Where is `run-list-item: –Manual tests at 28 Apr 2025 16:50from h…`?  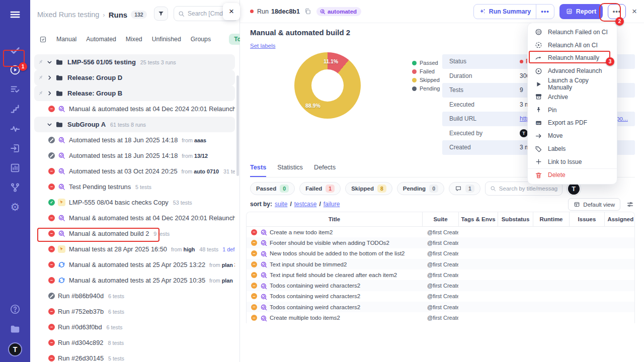
run-list-item: –Manual tests at 28 Apr 2025 16:50from h… is located at coordinates (135, 249).